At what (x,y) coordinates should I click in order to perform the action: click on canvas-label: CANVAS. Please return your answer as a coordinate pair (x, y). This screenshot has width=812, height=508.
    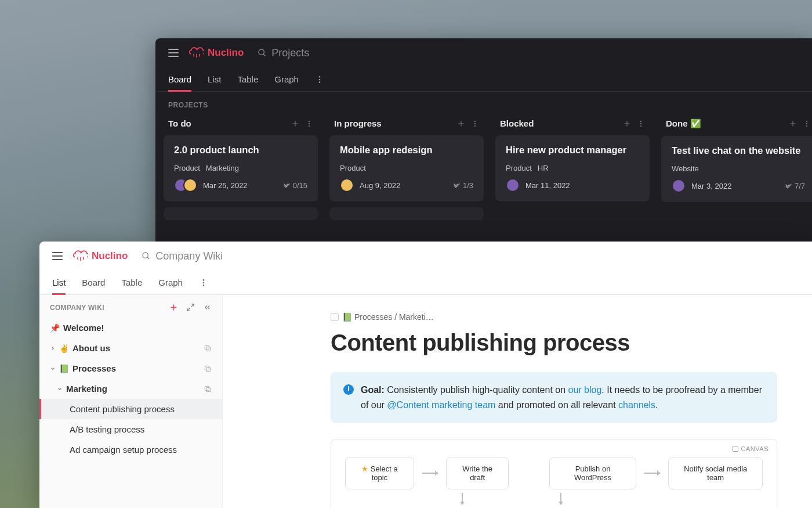
    Looking at the image, I should click on (751, 449).